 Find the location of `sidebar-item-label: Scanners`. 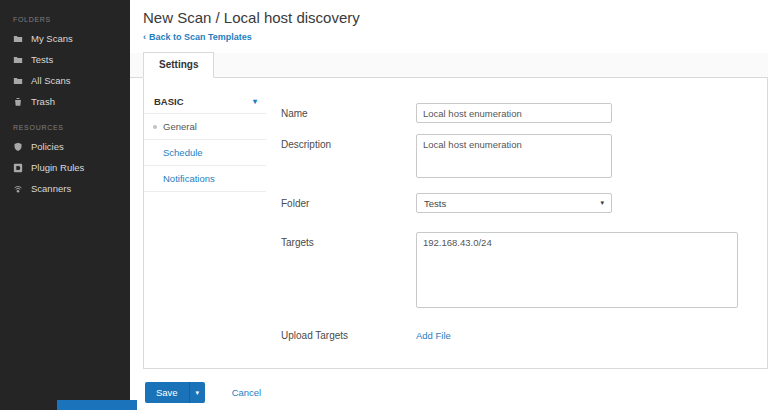

sidebar-item-label: Scanners is located at coordinates (51, 188).